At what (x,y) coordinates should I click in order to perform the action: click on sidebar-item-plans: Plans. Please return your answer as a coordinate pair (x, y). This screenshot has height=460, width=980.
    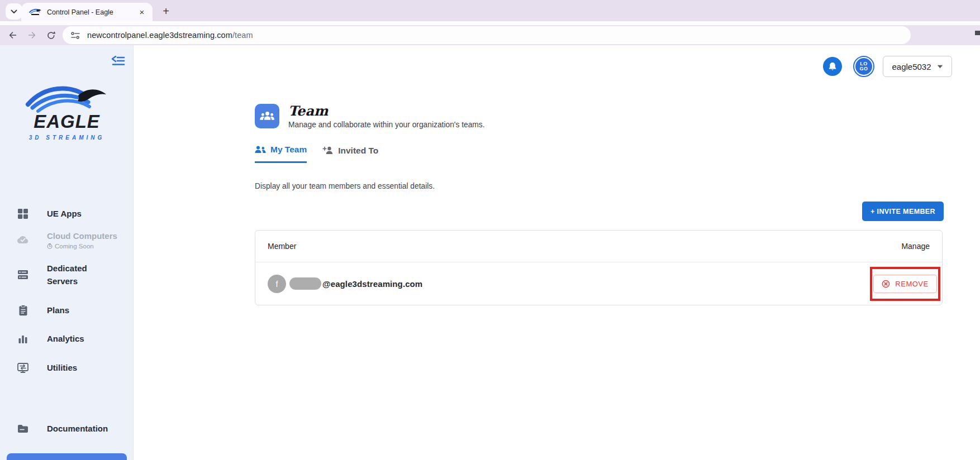
    Looking at the image, I should click on (67, 310).